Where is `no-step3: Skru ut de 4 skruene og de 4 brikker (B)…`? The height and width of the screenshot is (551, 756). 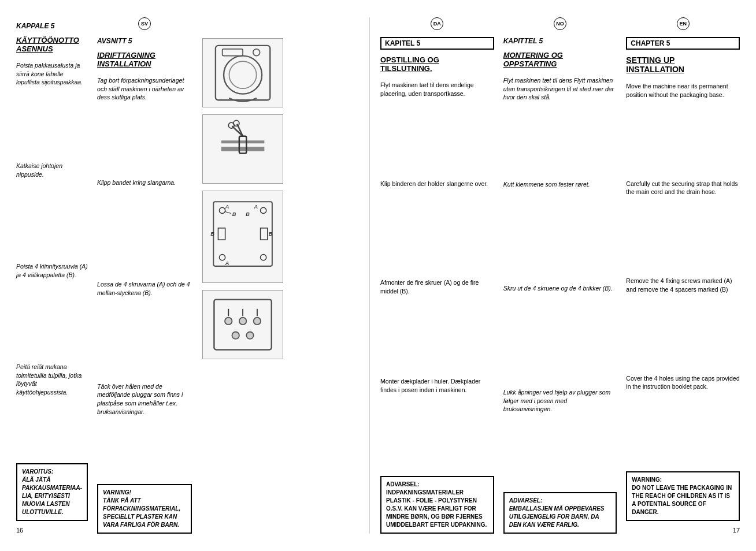 no-step3: Skru ut de 4 skruene og de 4 brikker (B)… is located at coordinates (561, 331).